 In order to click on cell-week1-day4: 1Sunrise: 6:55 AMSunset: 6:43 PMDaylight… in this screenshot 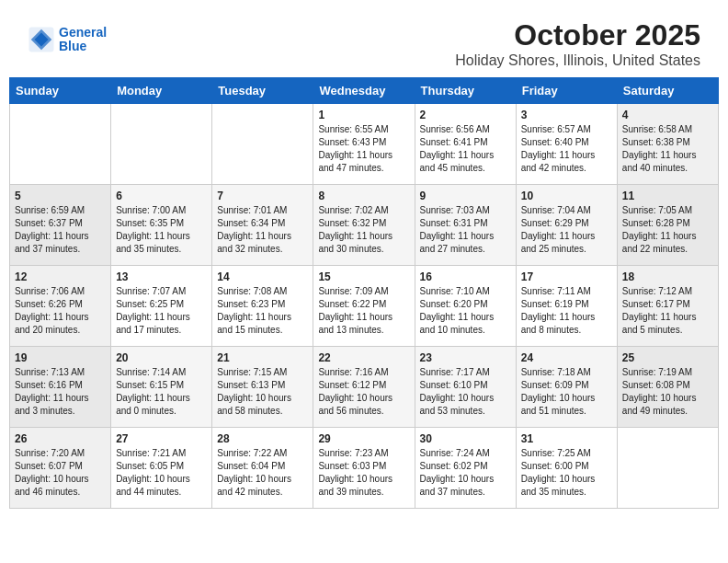, I will do `click(364, 144)`.